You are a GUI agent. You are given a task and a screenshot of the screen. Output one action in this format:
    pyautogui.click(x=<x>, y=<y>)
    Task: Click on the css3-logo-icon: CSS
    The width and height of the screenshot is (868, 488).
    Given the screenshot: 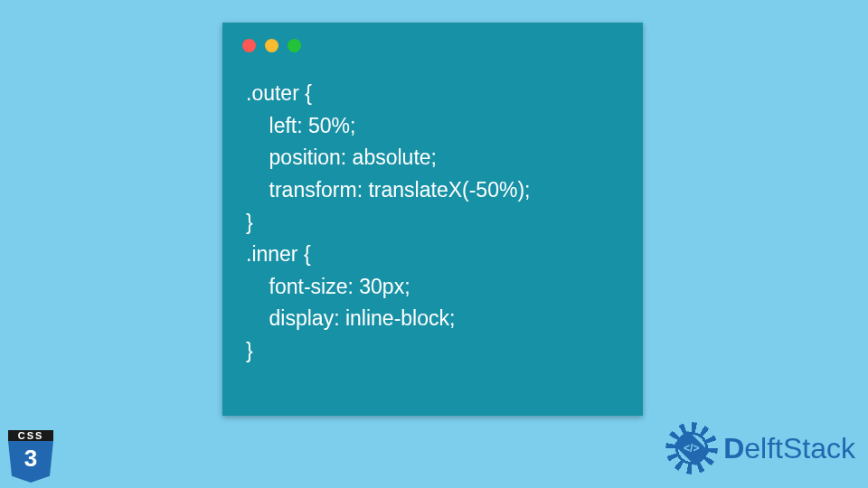 What is the action you would take?
    pyautogui.click(x=31, y=457)
    